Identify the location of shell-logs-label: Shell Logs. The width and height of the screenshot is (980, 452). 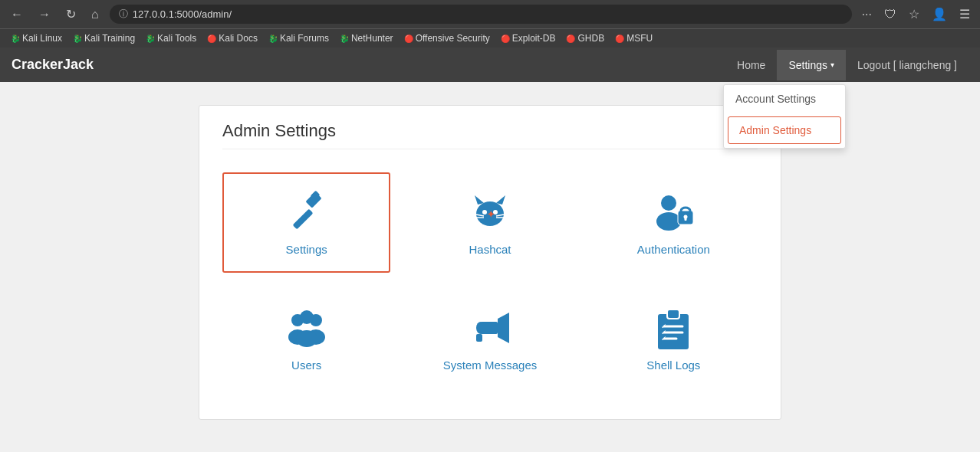
(673, 365).